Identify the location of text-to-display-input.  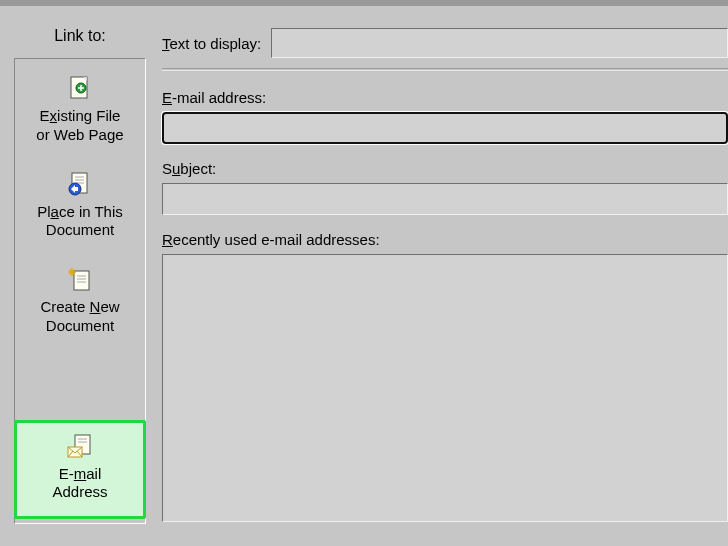
(500, 43).